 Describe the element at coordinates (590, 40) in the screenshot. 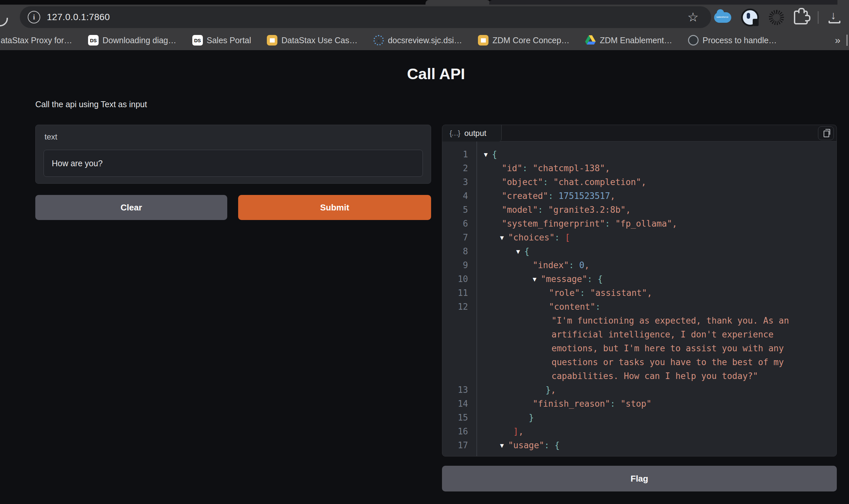

I see `drive-favicon-icon` at that location.